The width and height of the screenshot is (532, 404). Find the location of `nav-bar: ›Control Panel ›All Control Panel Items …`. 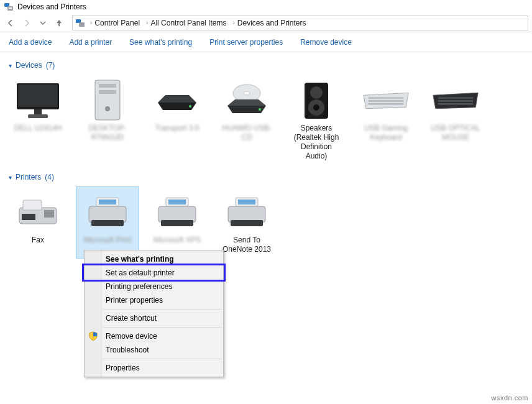

nav-bar: ›Control Panel ›All Control Panel Items … is located at coordinates (266, 23).